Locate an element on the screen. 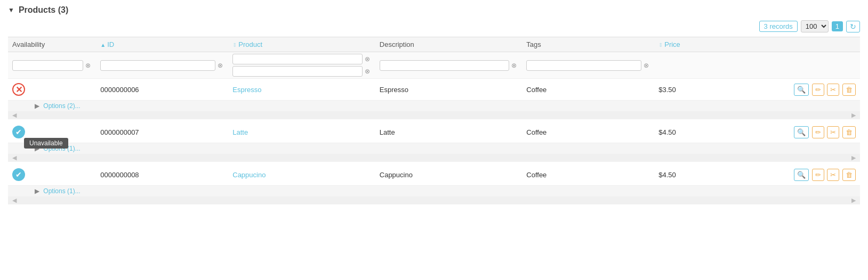 The image size is (868, 280). row3-view-button: 🔍 is located at coordinates (801, 175).